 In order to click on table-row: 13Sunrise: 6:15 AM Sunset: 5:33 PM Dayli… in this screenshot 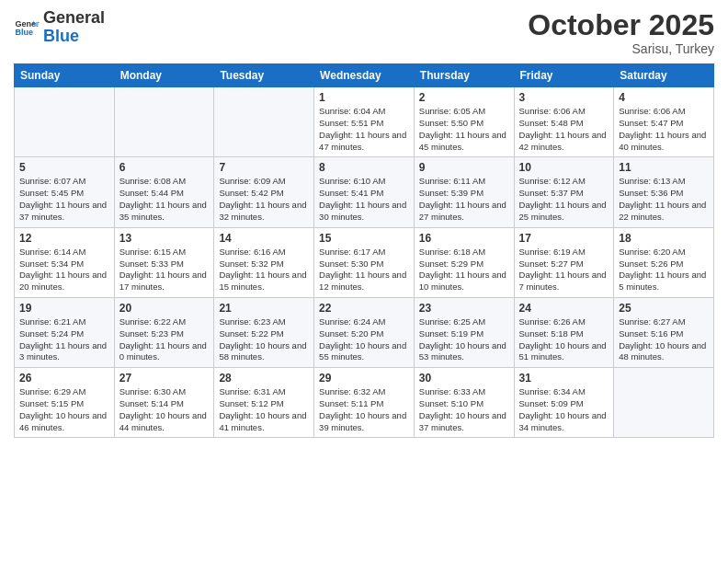, I will do `click(164, 262)`.